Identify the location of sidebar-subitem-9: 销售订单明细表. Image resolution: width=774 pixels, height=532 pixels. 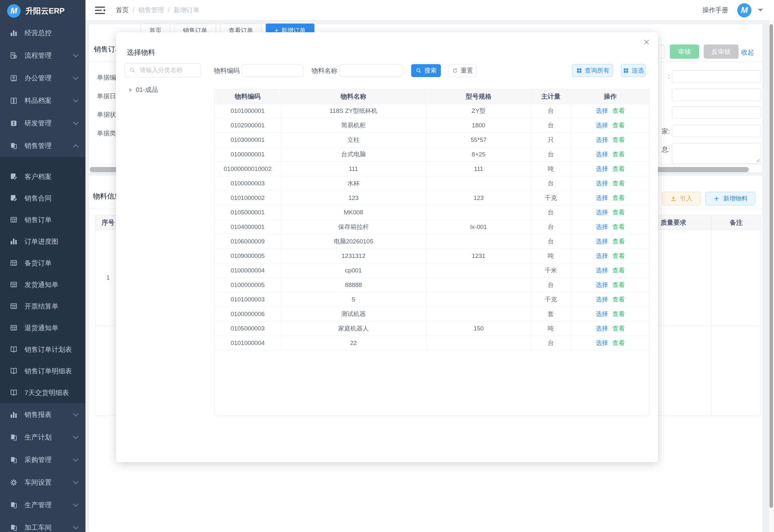
(43, 371).